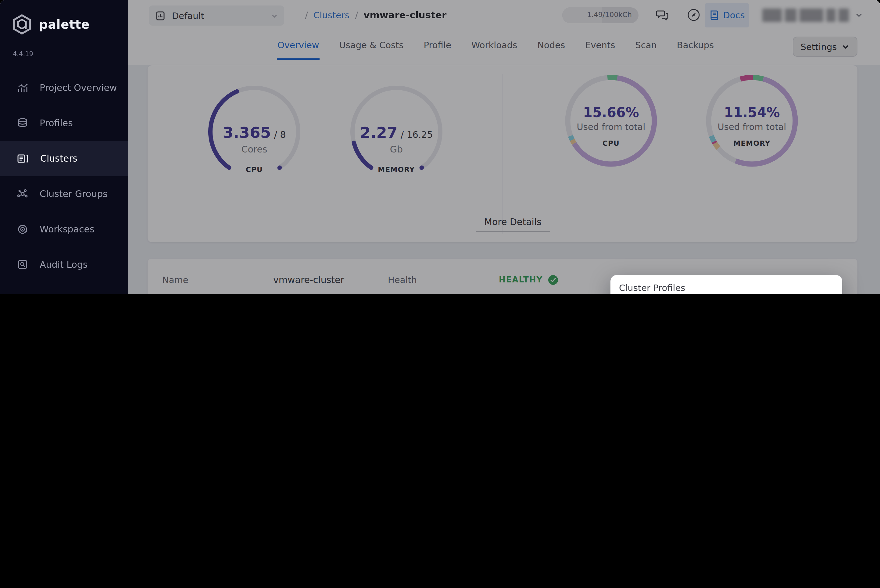  Describe the element at coordinates (59, 159) in the screenshot. I see `sidebar-item-label: Clusters` at that location.